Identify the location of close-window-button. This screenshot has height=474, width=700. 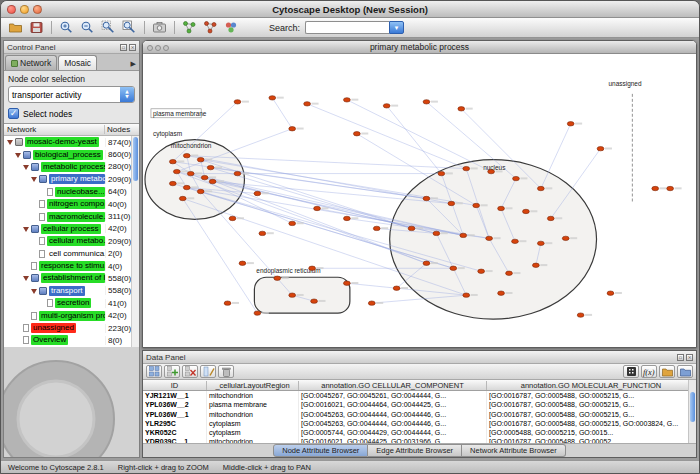
(12, 10).